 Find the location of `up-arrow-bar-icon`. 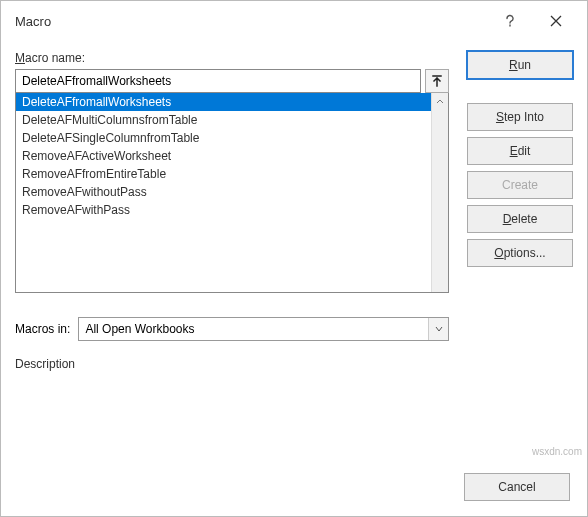

up-arrow-bar-icon is located at coordinates (437, 82).